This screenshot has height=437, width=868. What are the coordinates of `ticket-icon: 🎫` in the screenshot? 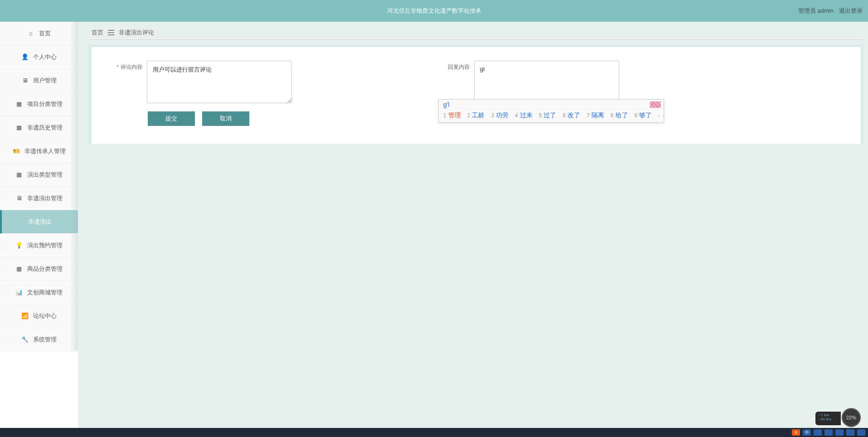 It's located at (16, 151).